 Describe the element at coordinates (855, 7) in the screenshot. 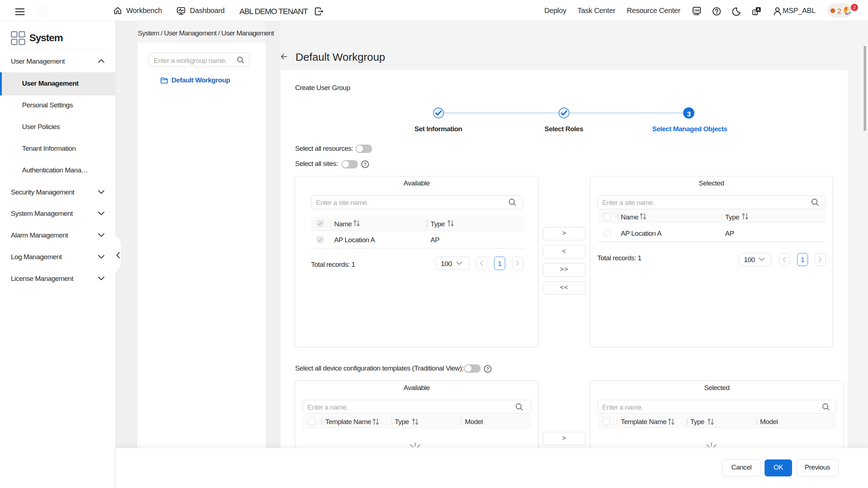

I see `svg-text: 2` at that location.